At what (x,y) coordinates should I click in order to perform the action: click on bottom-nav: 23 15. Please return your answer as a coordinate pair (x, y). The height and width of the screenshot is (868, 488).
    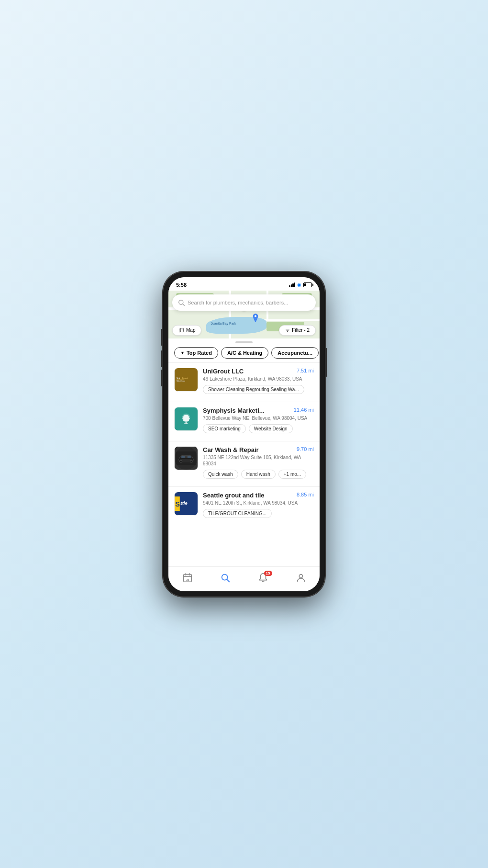
    Looking at the image, I should click on (244, 579).